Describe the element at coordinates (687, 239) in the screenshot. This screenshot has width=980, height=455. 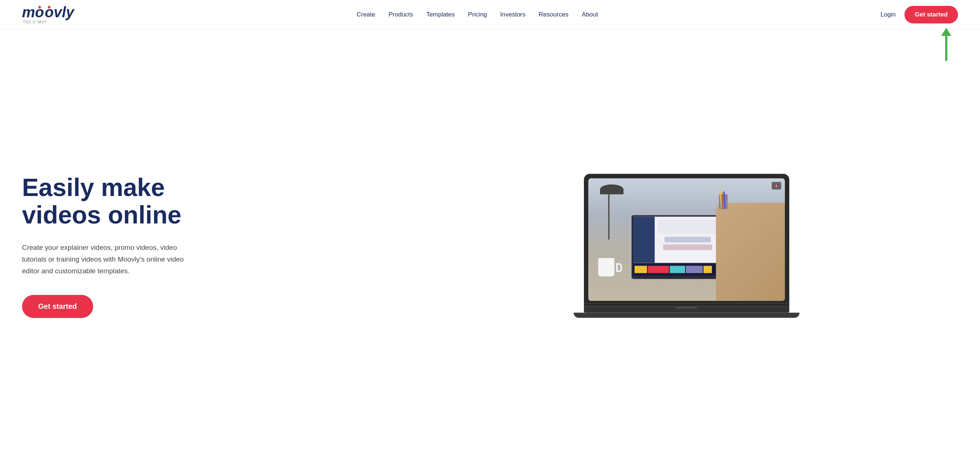
I see `laptop-body: 🔇` at that location.